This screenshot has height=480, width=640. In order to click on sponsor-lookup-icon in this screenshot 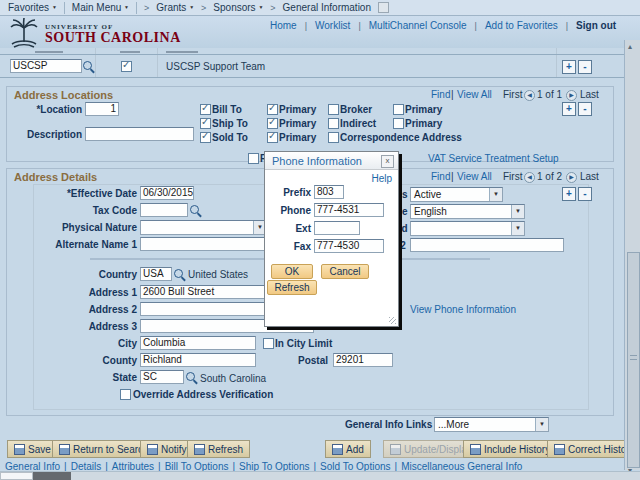, I will do `click(88, 66)`.